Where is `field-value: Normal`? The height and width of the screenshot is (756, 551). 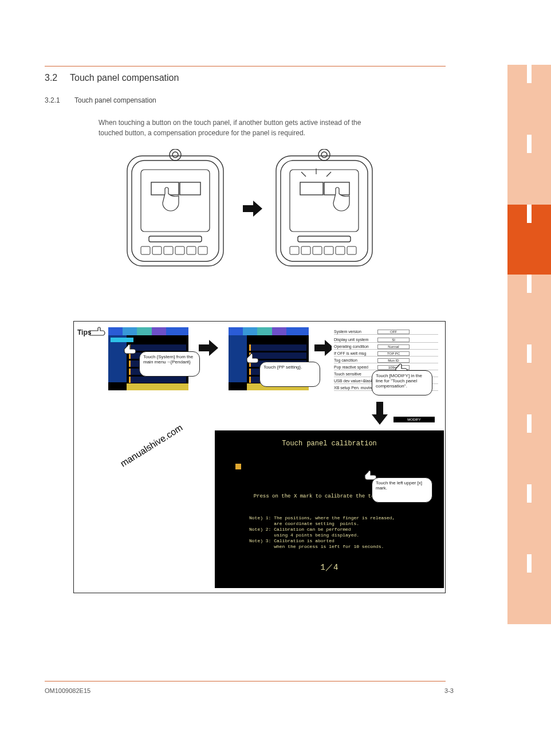
field-value: Normal is located at coordinates (393, 347).